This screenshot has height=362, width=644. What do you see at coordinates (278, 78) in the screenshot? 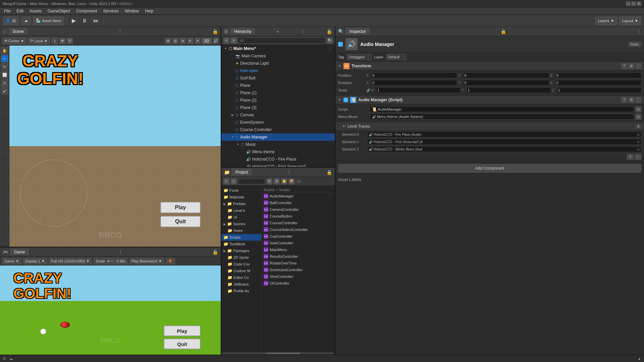
I see `hierarchy-golf-ball: ⬡ Golf Ball` at bounding box center [278, 78].